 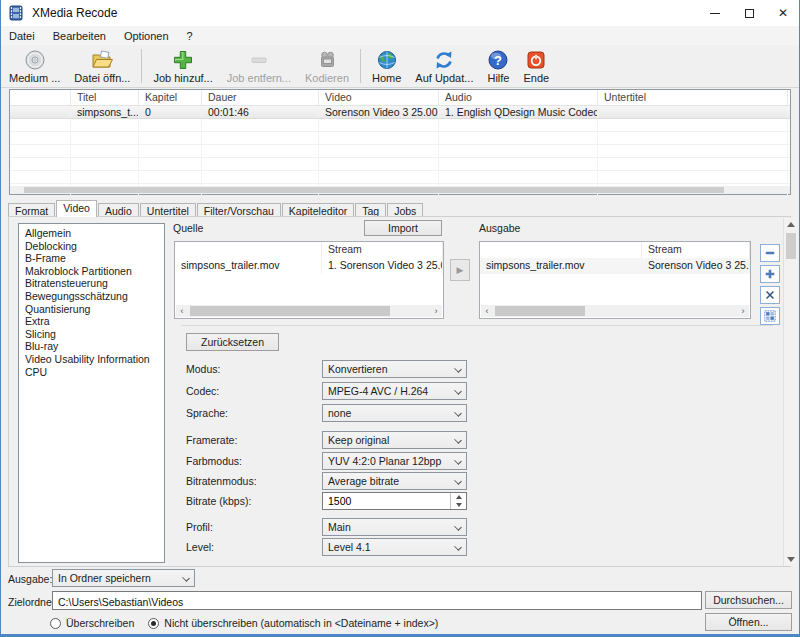 What do you see at coordinates (748, 622) in the screenshot?
I see `open-button: Öffnen...` at bounding box center [748, 622].